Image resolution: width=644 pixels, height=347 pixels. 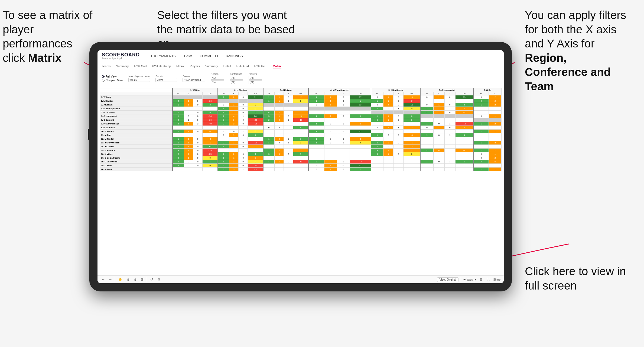 What do you see at coordinates (210, 56) in the screenshot?
I see `nav-committee: COMMITTEE` at bounding box center [210, 56].